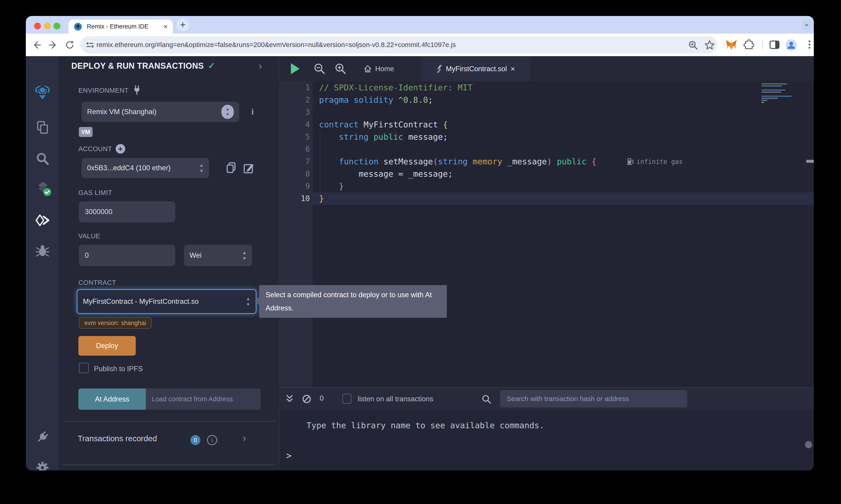 This screenshot has width=841, height=504. Describe the element at coordinates (710, 45) in the screenshot. I see `bookmark-star-icon` at that location.